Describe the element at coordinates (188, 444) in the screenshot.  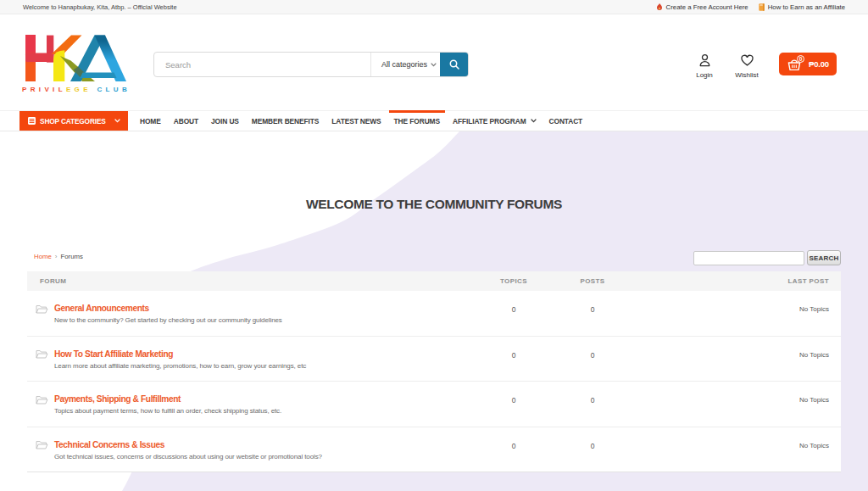
I see `forum-title-link: Technical Concerns & Issues` at that location.